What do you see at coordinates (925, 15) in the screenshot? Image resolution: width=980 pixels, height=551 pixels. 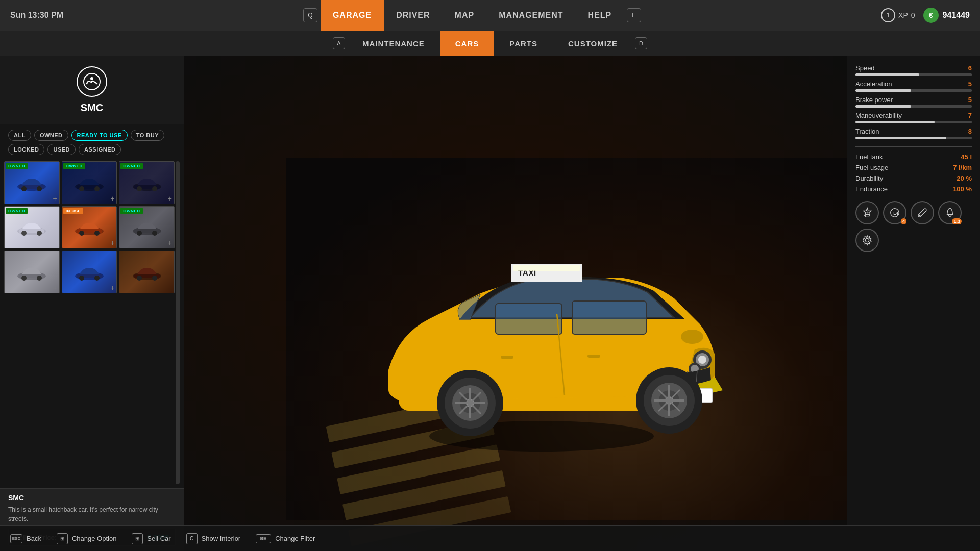 I see `nav-right: 1 XP 0 € 941449` at bounding box center [925, 15].